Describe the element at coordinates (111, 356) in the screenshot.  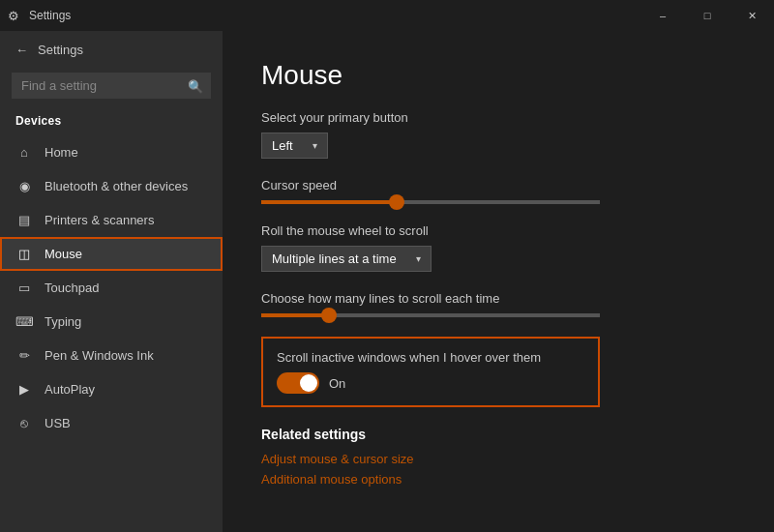
I see `sidebar-item-pen: ✏ Pen & Windows Ink` at that location.